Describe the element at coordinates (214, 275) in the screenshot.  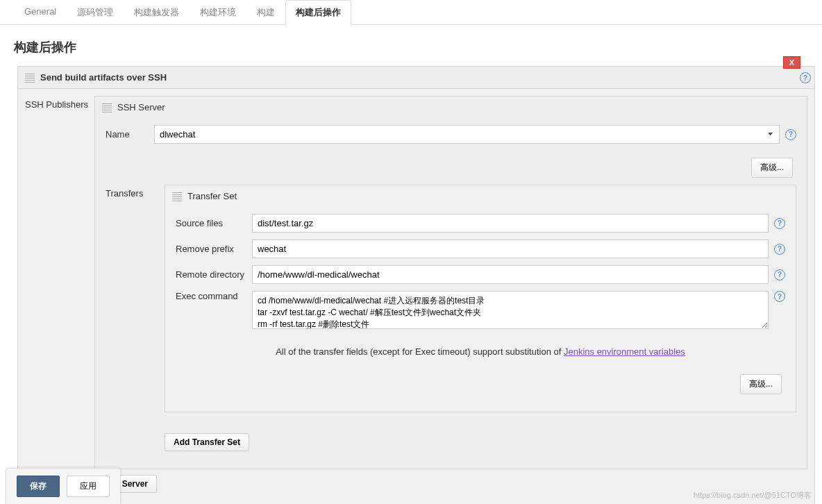
I see `remote-directory-label: Remote directory` at that location.